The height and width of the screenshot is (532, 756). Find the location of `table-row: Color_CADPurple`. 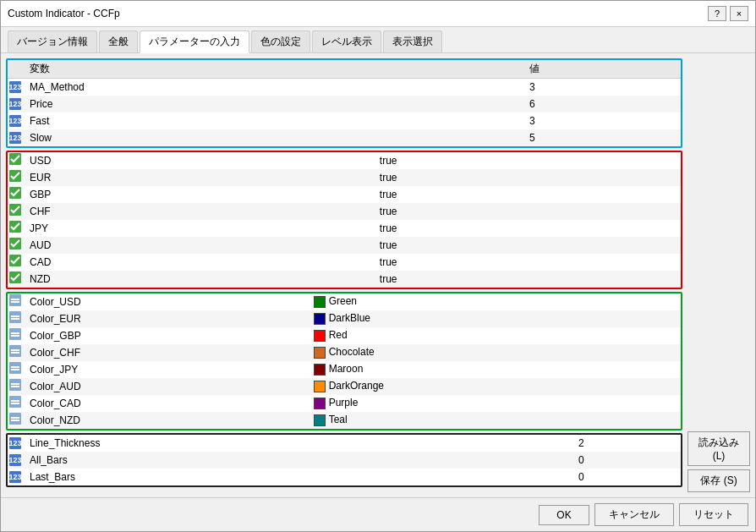

table-row: Color_CADPurple is located at coordinates (344, 403).